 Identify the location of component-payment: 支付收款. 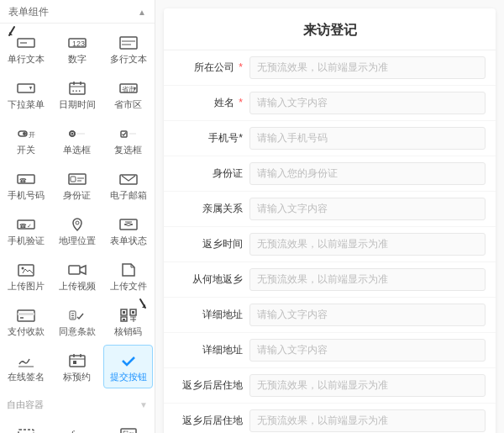
(27, 321).